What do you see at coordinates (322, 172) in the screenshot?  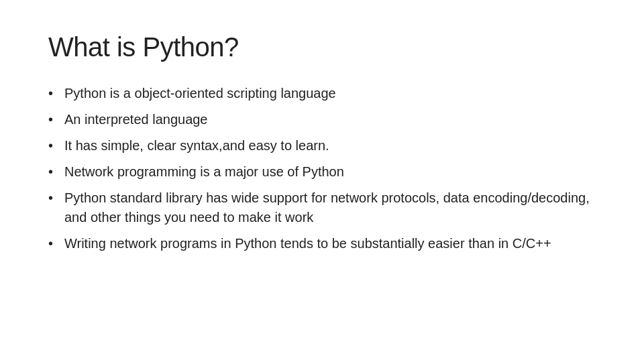 I see `bullet-item: •Network programming is a major use of P…` at bounding box center [322, 172].